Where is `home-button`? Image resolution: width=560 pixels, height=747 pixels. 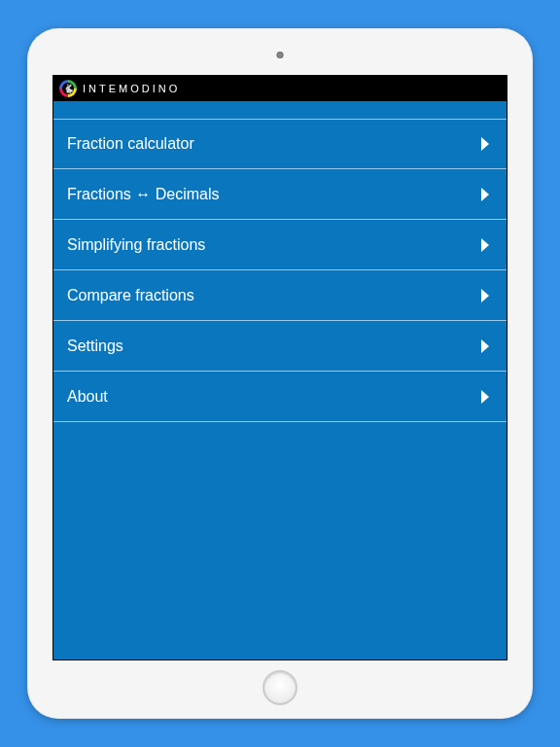 home-button is located at coordinates (280, 688).